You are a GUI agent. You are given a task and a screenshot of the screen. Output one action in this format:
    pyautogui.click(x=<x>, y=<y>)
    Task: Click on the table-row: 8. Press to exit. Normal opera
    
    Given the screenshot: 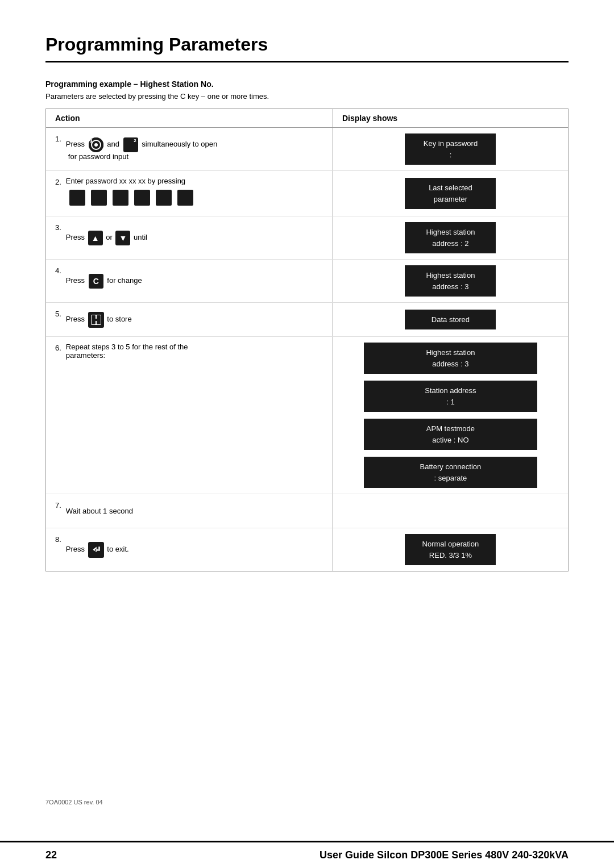 What is the action you would take?
    pyautogui.click(x=307, y=550)
    